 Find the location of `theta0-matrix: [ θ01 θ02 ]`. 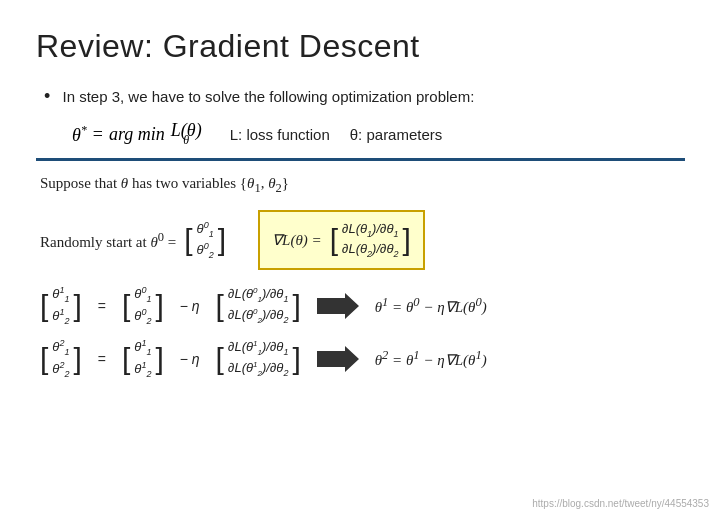

theta0-matrix: [ θ01 θ02 ] is located at coordinates (205, 240).